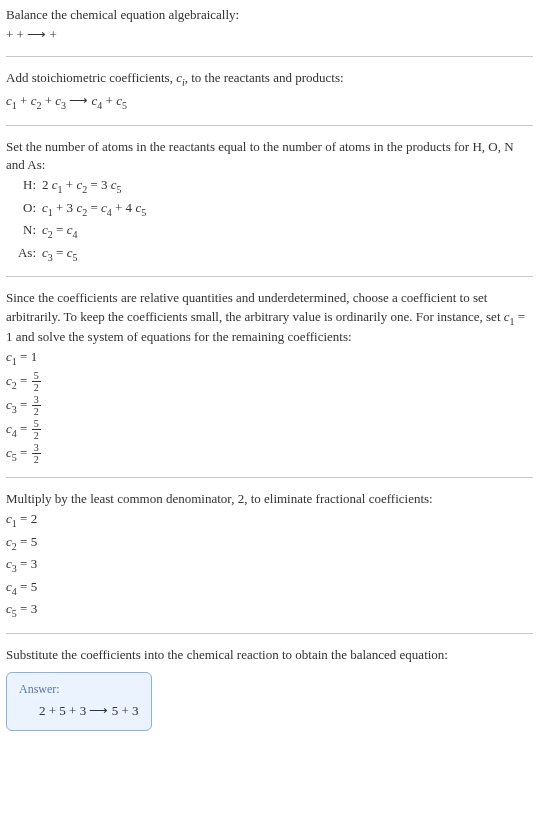 The image size is (539, 836). I want to click on coeff-line: c2 = 5, so click(270, 544).